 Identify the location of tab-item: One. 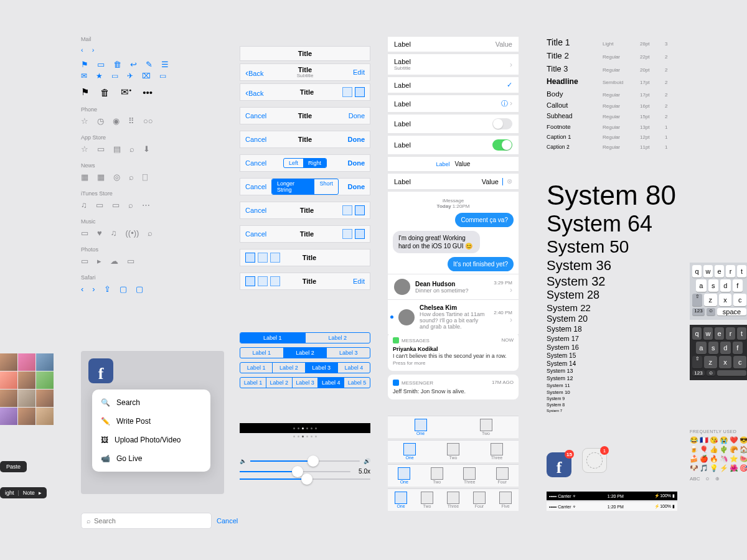
(410, 452).